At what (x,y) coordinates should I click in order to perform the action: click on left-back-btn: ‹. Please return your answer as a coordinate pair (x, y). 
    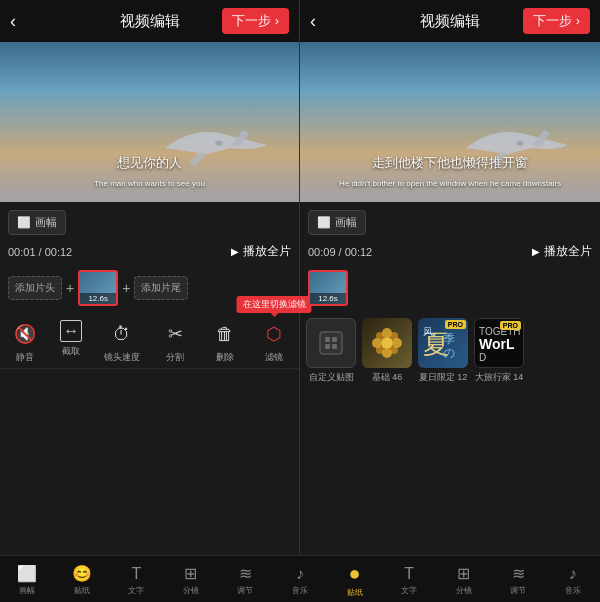
    Looking at the image, I should click on (13, 22).